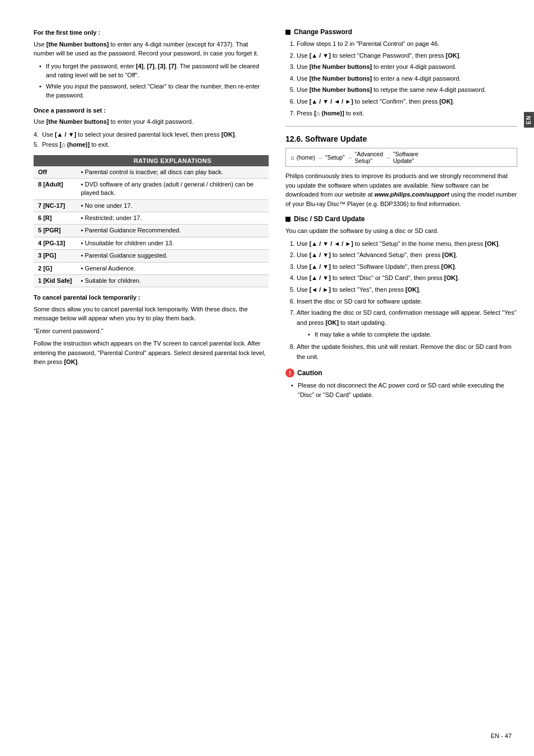 The height and width of the screenshot is (756, 534). Describe the element at coordinates (172, 281) in the screenshot. I see `rating-desc-1: Suitable for children.` at that location.